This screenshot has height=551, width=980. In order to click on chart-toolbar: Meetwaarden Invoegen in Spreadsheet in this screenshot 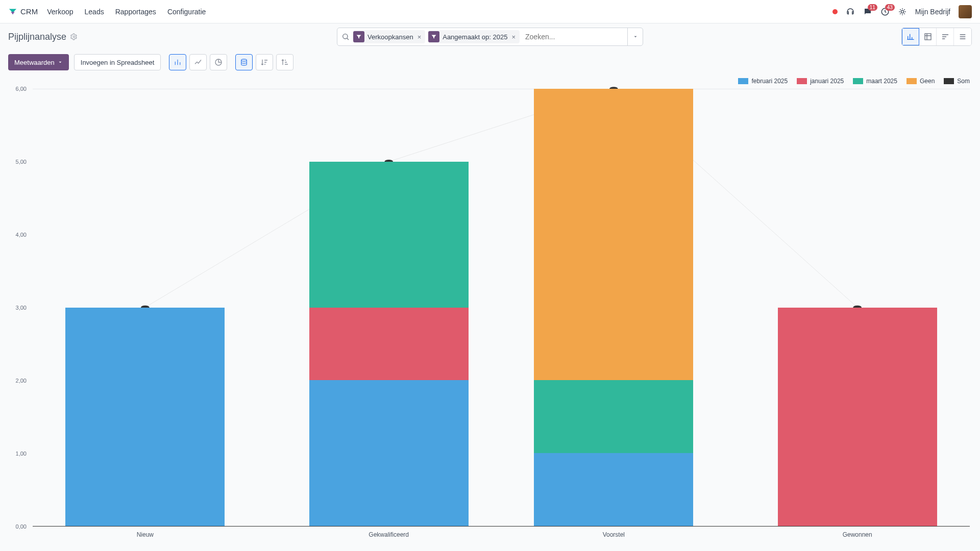, I will do `click(490, 62)`.